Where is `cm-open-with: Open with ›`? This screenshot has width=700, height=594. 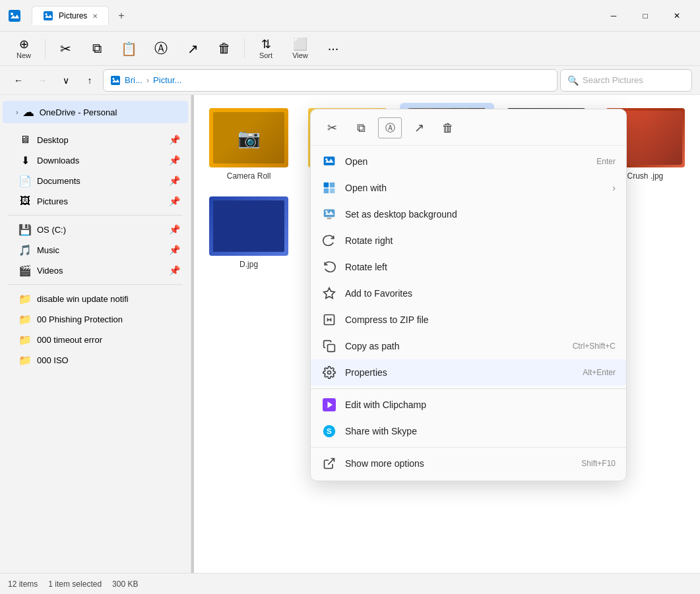
cm-open-with: Open with › is located at coordinates (468, 188).